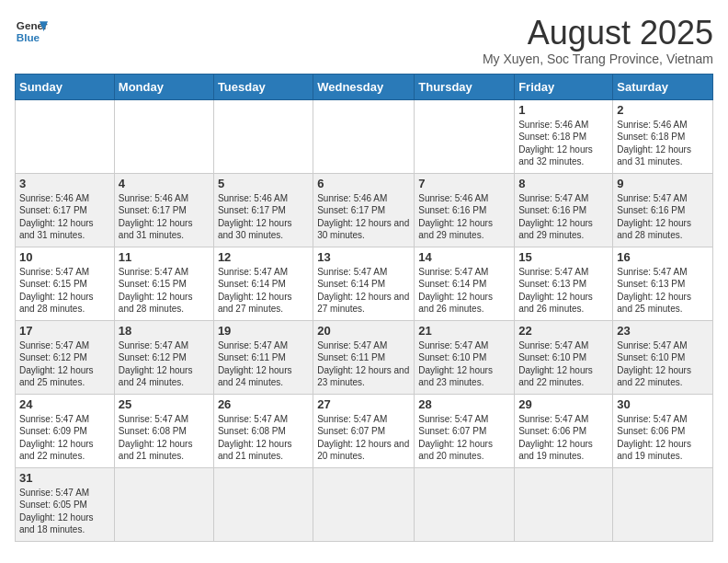  What do you see at coordinates (31, 31) in the screenshot?
I see `generalblue-logo-icon: General Blue` at bounding box center [31, 31].